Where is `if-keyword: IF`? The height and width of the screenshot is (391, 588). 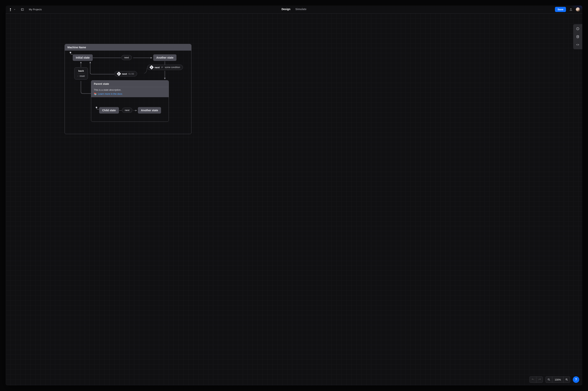
if-keyword: IF is located at coordinates (162, 67).